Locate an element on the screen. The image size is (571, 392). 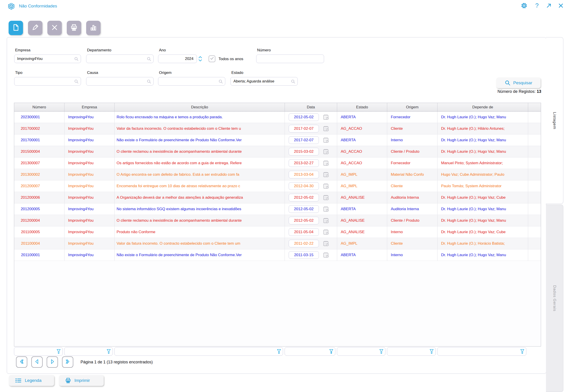
tipo-input is located at coordinates (48, 82).